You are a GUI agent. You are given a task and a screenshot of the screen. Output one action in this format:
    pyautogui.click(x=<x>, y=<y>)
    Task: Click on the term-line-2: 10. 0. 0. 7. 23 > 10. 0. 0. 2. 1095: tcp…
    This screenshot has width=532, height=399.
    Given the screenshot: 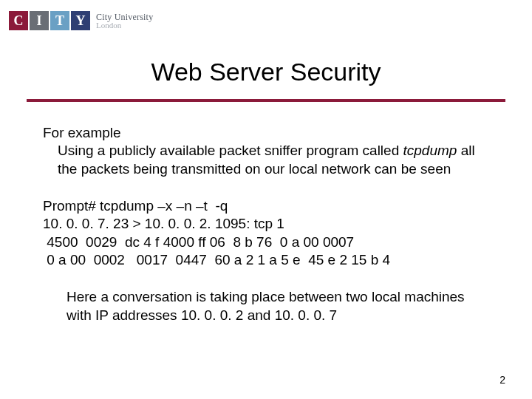 What is the action you would take?
    pyautogui.click(x=266, y=224)
    